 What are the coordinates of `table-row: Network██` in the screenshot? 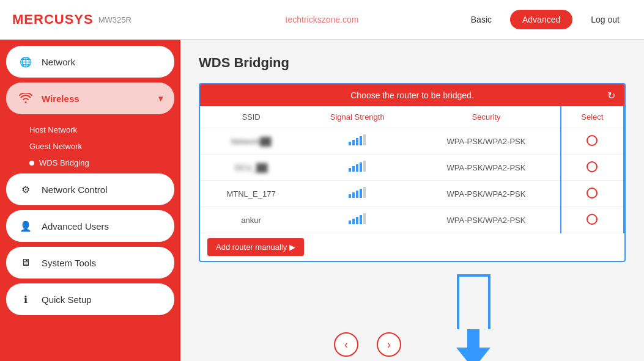 It's located at (412, 142).